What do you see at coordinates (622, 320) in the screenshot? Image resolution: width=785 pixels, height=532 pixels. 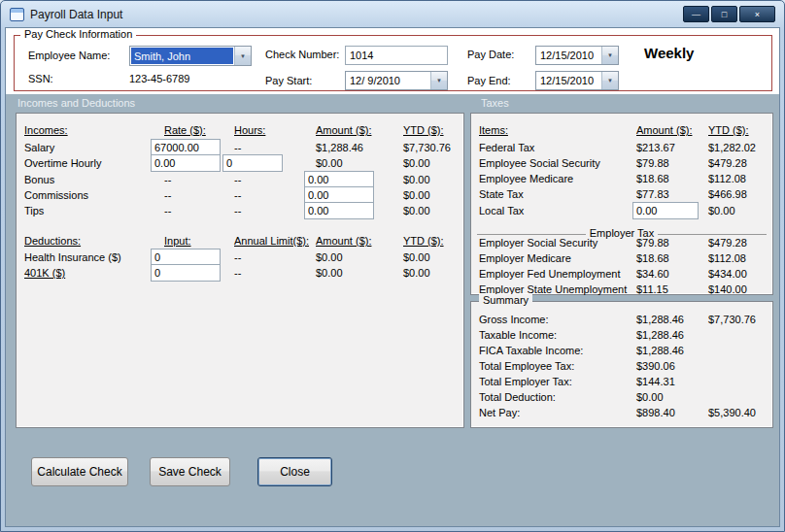 I see `summary-row-gross-income: Gross Income: $1,288.46 $7,730.76` at bounding box center [622, 320].